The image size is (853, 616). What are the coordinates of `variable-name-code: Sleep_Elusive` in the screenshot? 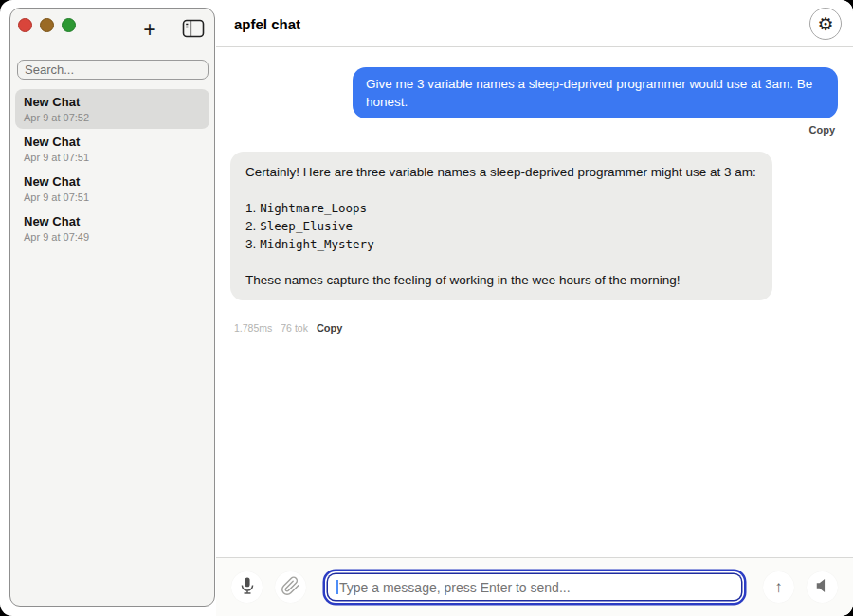 It's located at (306, 226).